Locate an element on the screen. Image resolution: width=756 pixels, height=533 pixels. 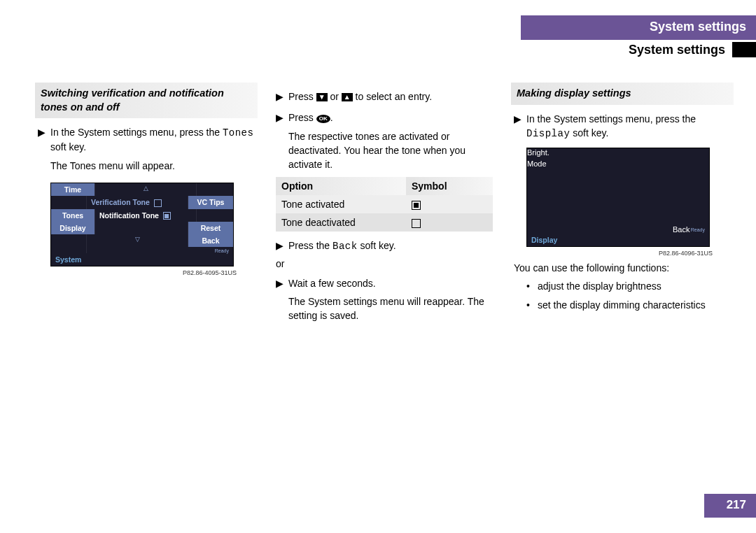
section-heading-tones: Switching verification and notification … is located at coordinates (146, 101).